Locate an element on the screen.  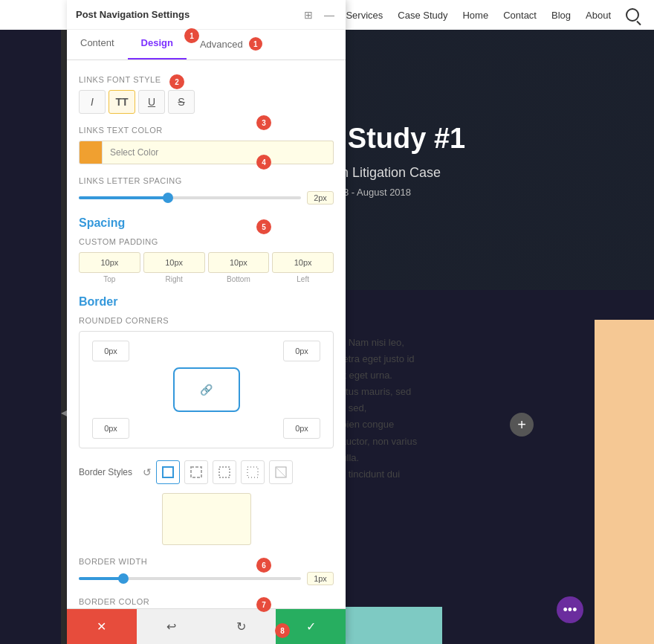
border-style-dashed-outer is located at coordinates (196, 472).